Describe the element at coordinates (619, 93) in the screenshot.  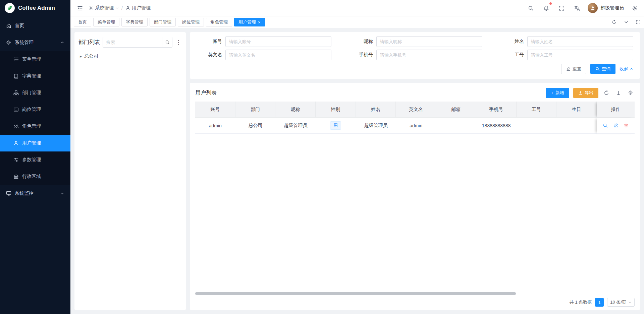
I see `table-density-button` at that location.